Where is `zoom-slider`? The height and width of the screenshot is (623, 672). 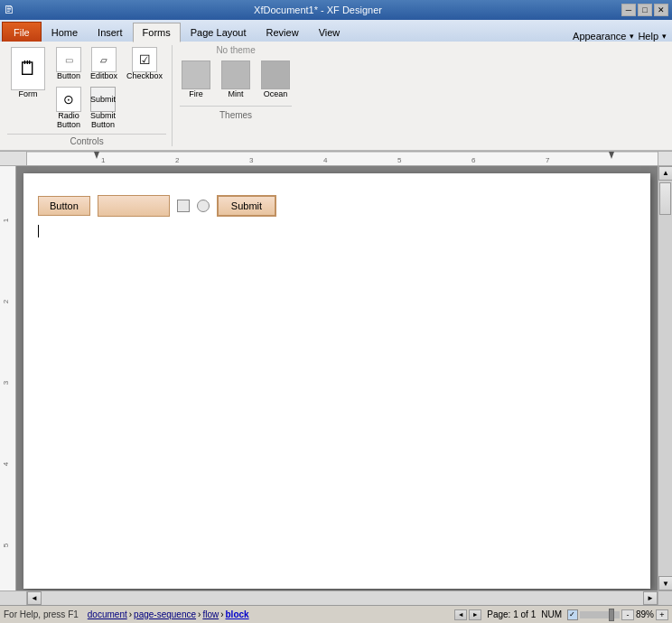
zoom-slider is located at coordinates (600, 615).